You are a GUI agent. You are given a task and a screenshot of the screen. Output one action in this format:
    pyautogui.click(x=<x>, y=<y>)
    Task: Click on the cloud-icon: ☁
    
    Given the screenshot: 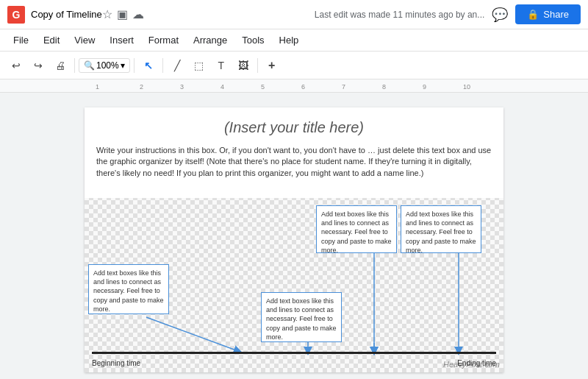 What is the action you would take?
    pyautogui.click(x=138, y=15)
    